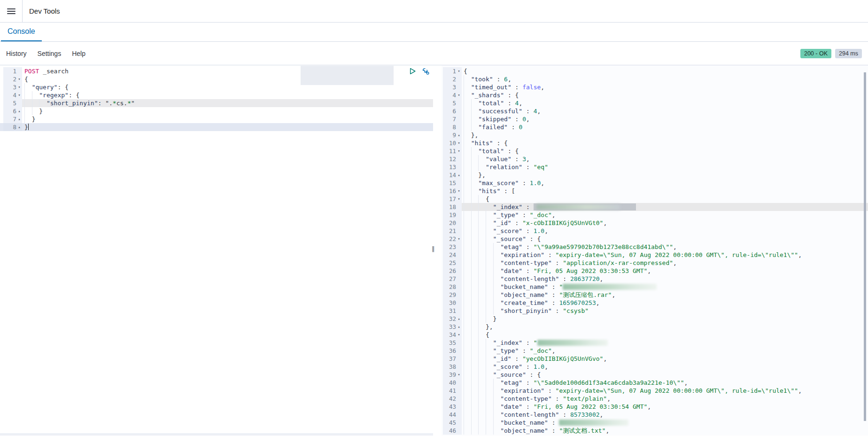 This screenshot has width=868, height=436. Describe the element at coordinates (665, 111) in the screenshot. I see `code-text: "successful" : 4,` at that location.